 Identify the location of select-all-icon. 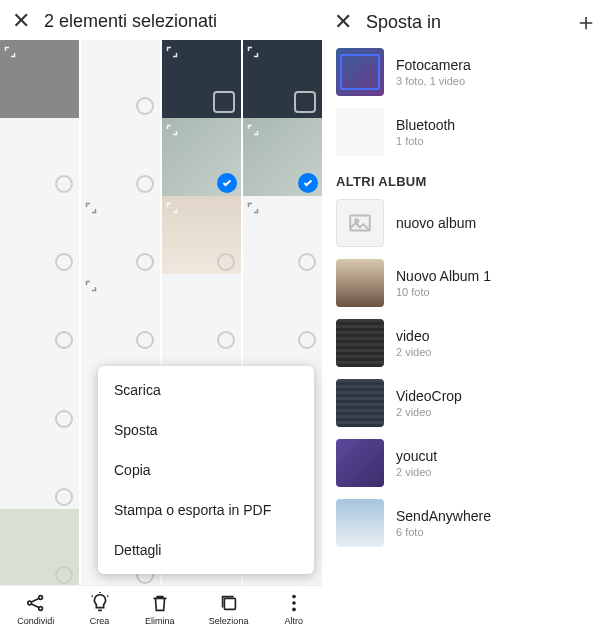
(229, 603).